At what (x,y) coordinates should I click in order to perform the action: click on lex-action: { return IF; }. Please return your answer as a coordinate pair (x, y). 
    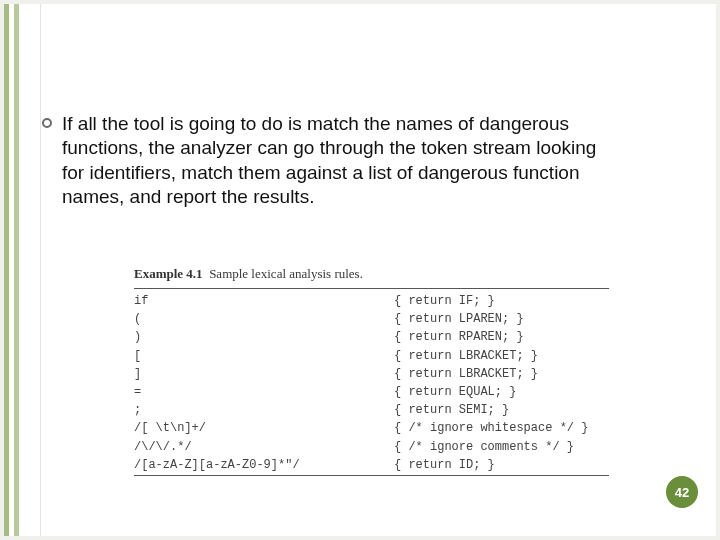
    Looking at the image, I should click on (502, 301).